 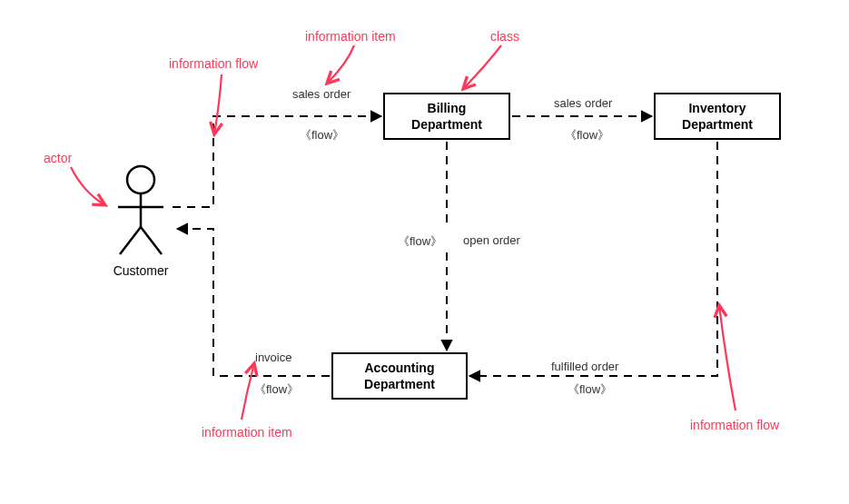 What do you see at coordinates (594, 259) in the screenshot?
I see `flow-line-inv-acct` at bounding box center [594, 259].